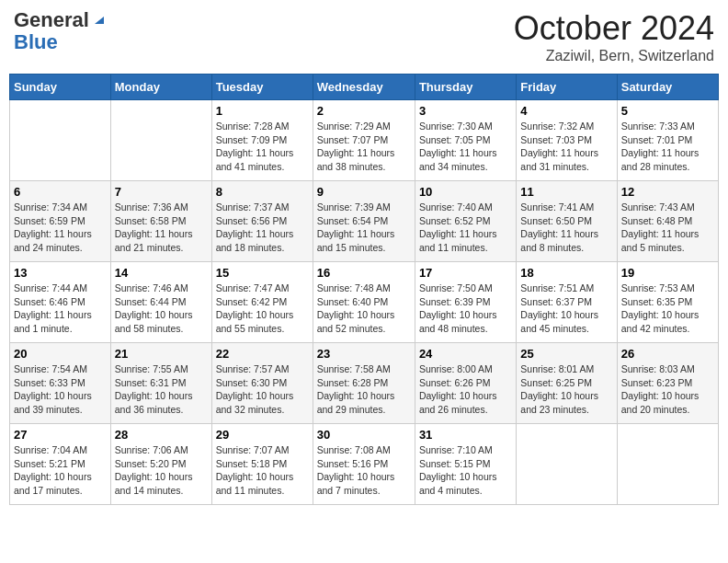  I want to click on calendar-cell: 6Sunrise: 7:34 AMSunset: 6:59 PMDaylight…, so click(61, 222).